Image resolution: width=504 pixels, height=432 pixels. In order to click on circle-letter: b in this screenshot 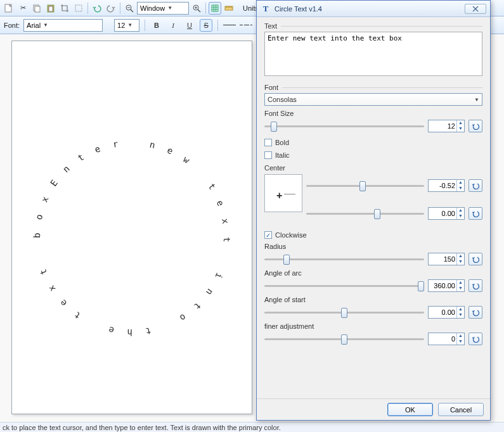, I will do `click(37, 236)`.